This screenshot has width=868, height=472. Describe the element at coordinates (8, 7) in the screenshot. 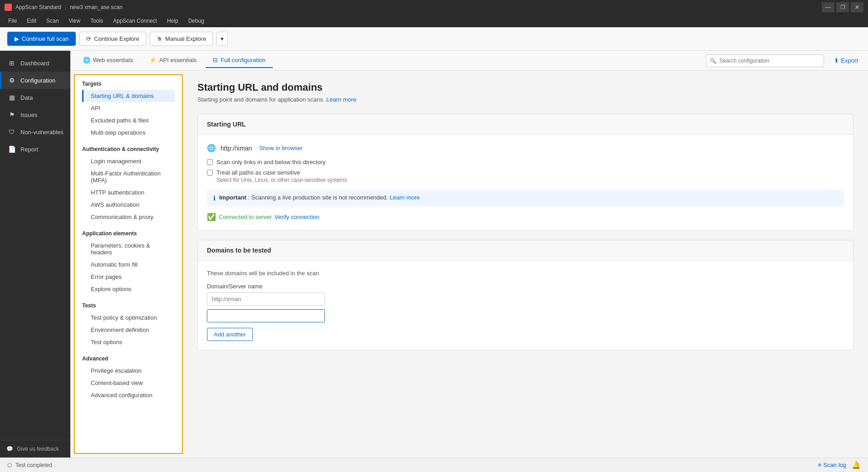

I see `app-logo-icon` at that location.